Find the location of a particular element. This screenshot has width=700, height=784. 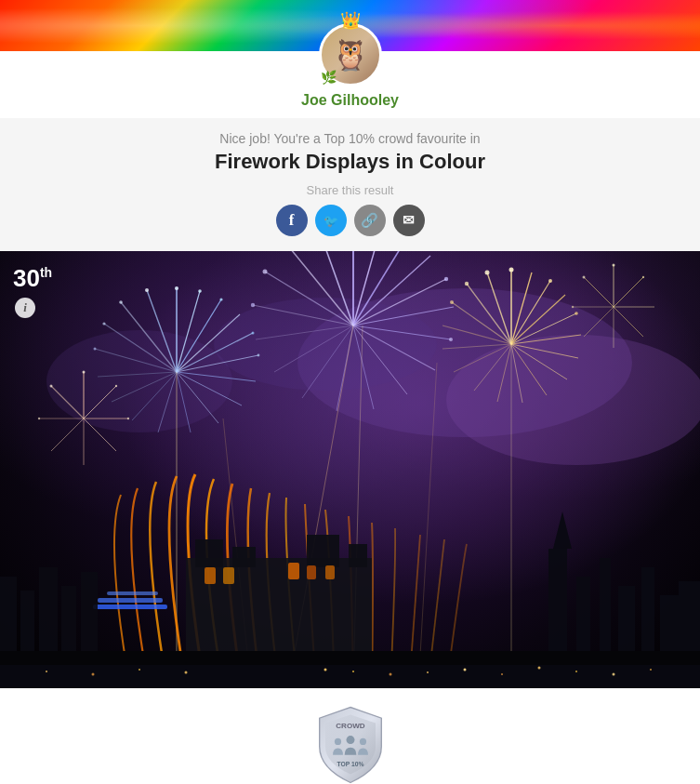

result-title: Firework Displays in Colour is located at coordinates (350, 162).